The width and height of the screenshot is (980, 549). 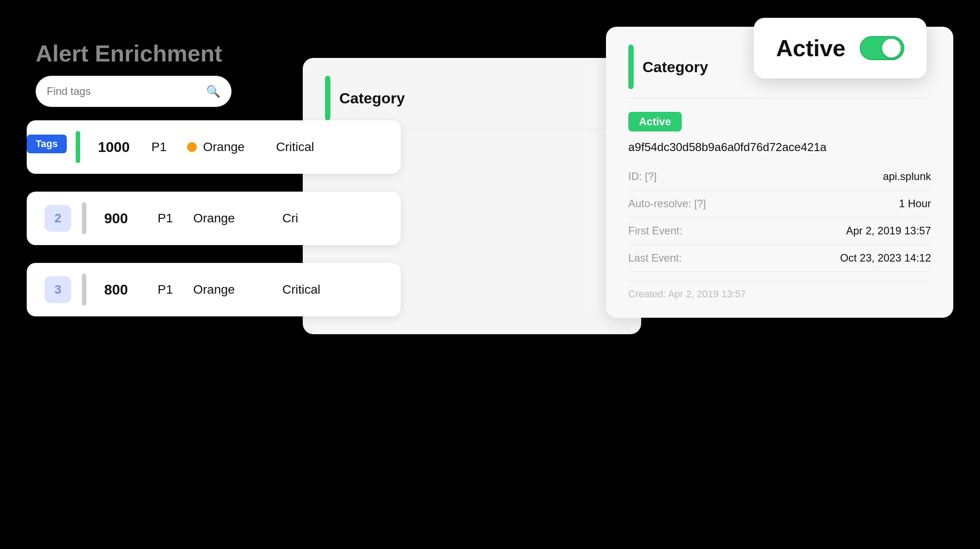 I want to click on rank-badge-2: 2, so click(x=58, y=218).